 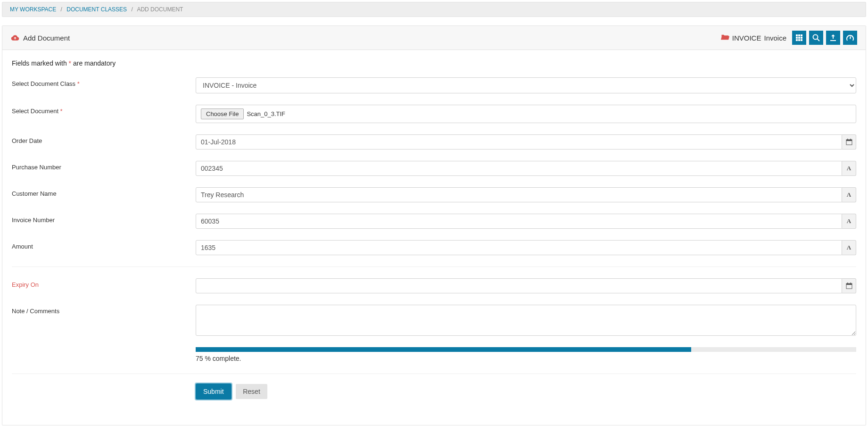 I want to click on selected-file-name: Scan_0_3.TIF, so click(x=266, y=114).